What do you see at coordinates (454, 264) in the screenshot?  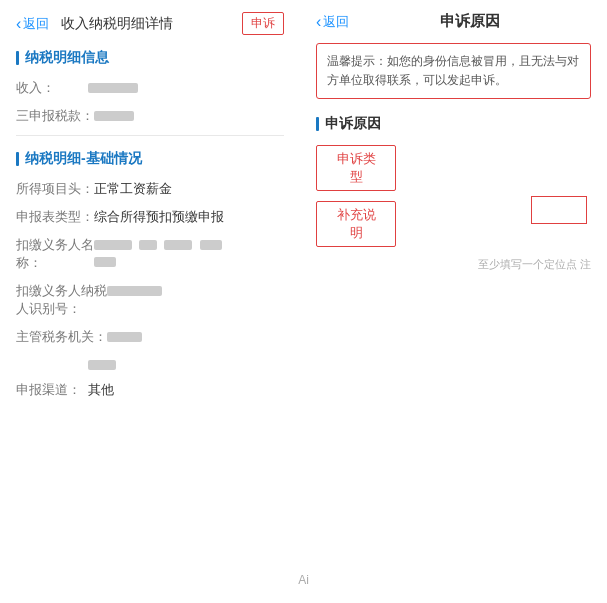 I see `hint-text: 至少填写一个定位点 注` at bounding box center [454, 264].